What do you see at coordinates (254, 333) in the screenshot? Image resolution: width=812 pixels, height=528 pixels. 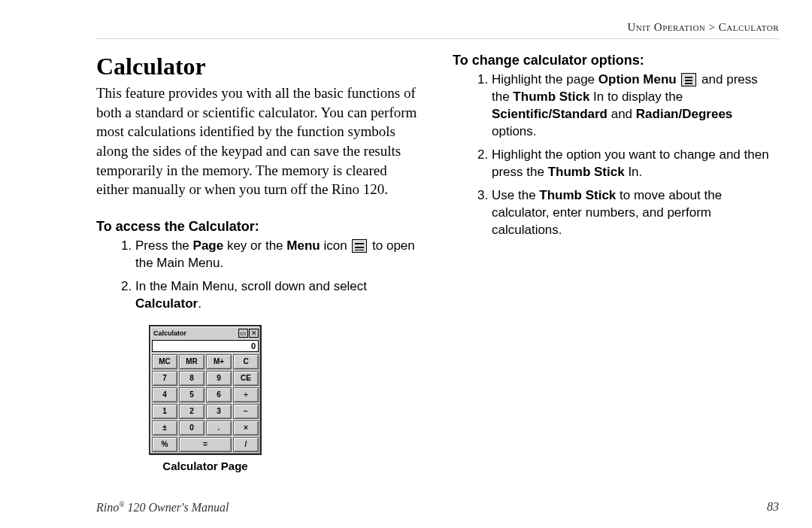 I see `calc-sysbtn-2: ✕` at bounding box center [254, 333].